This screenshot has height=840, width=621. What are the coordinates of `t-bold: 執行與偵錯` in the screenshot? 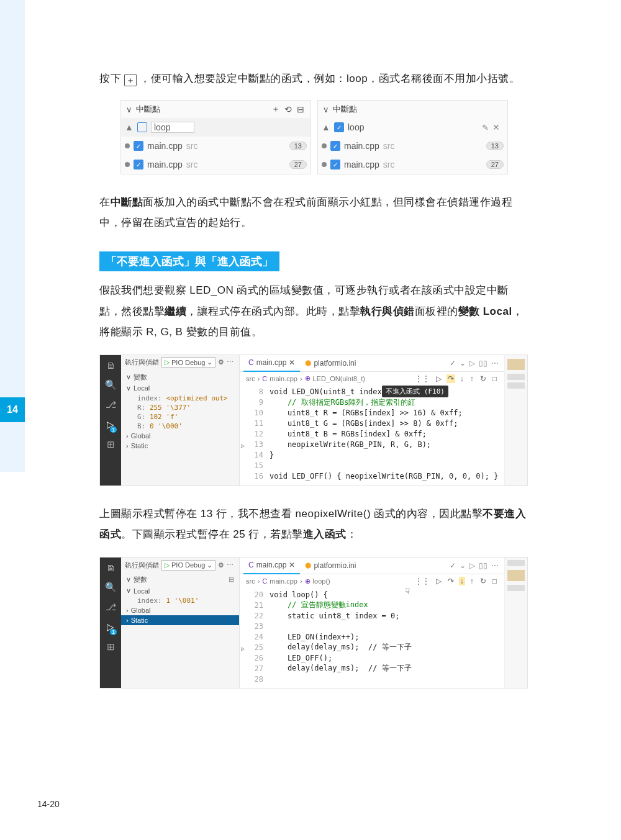 It's located at (388, 312).